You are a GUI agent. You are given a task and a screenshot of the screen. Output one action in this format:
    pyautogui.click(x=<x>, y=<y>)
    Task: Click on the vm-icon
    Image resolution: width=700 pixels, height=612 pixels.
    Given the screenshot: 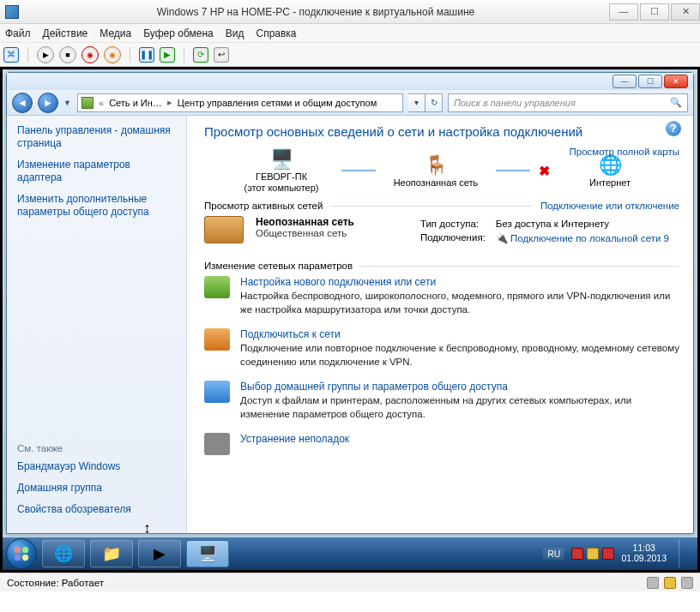 What is the action you would take?
    pyautogui.click(x=12, y=12)
    